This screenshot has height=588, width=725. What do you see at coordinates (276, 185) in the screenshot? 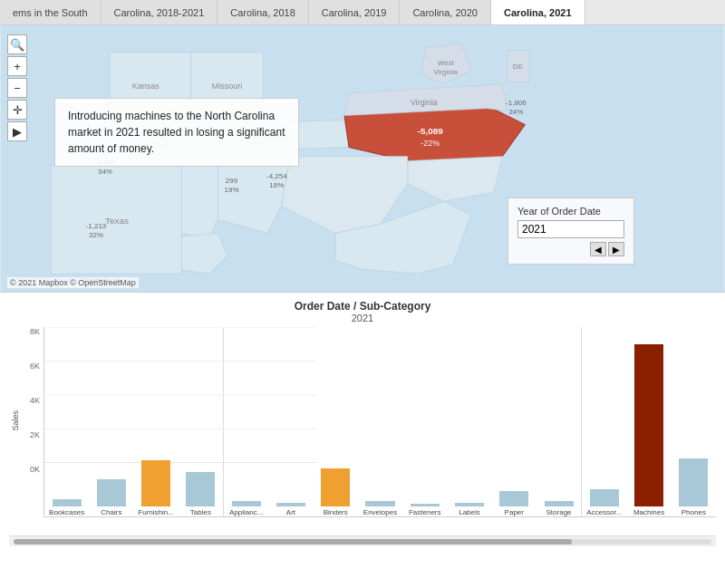
I see `svg-text: 18%` at bounding box center [276, 185].